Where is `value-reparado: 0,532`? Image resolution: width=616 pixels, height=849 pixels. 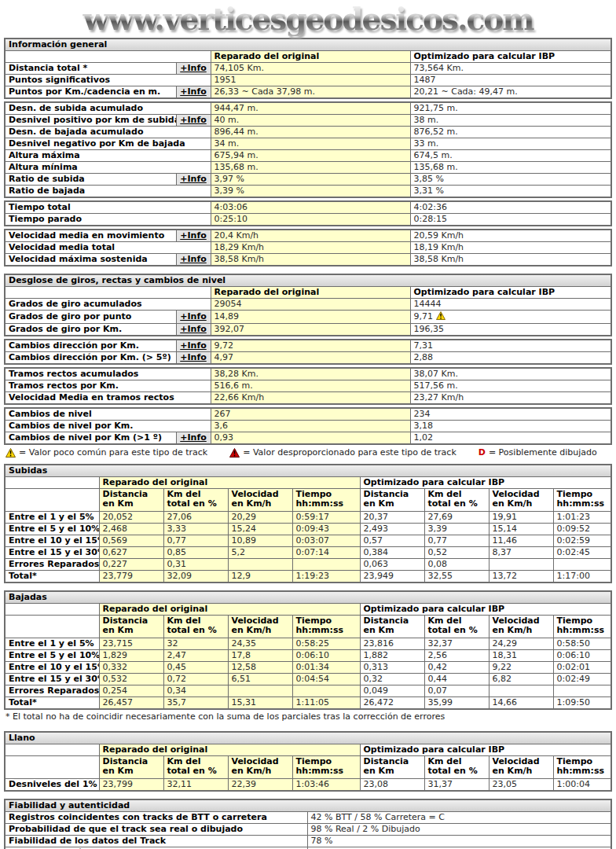 value-reparado: 0,532 is located at coordinates (131, 679).